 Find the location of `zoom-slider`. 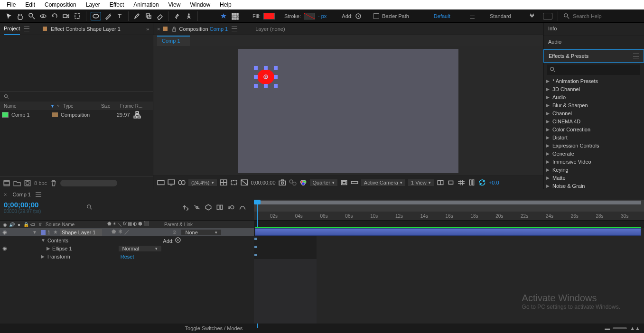

zoom-slider is located at coordinates (620, 328).